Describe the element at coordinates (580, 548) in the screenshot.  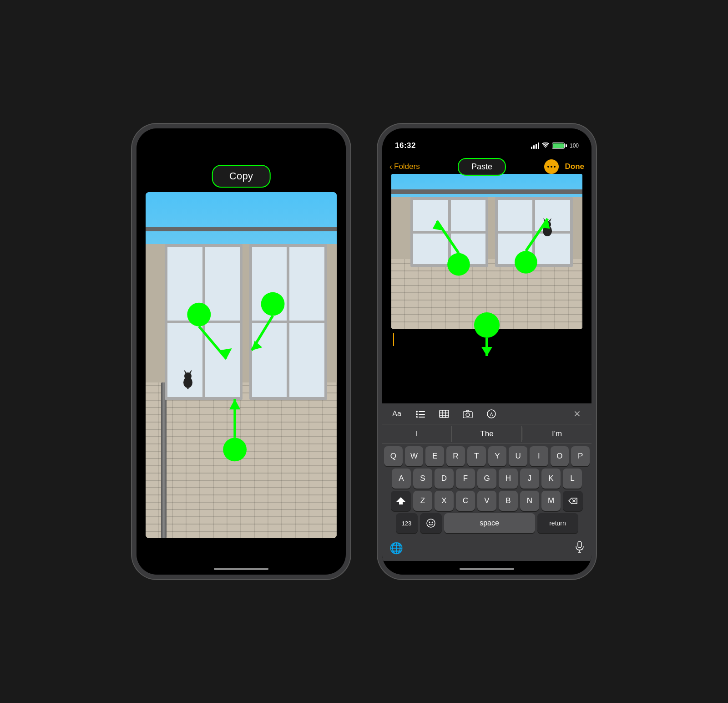
I see `microphone-button` at that location.